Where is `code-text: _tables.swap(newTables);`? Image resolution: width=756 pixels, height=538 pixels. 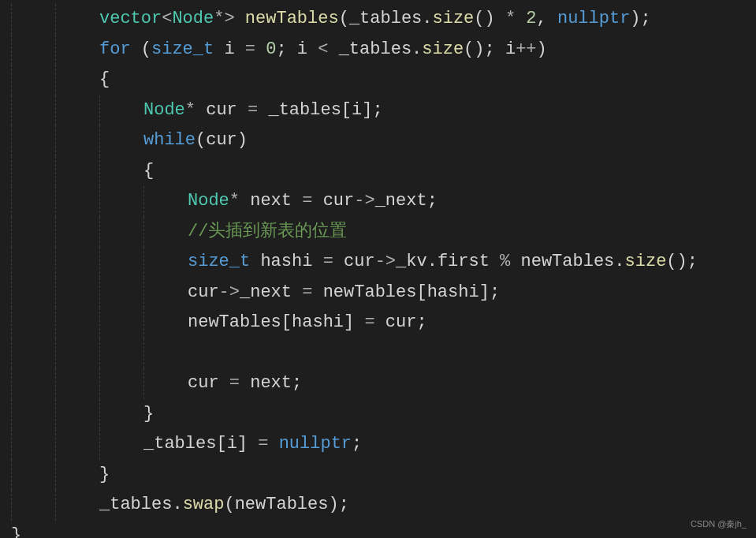 code-text: _tables.swap(newTables); is located at coordinates (175, 505).